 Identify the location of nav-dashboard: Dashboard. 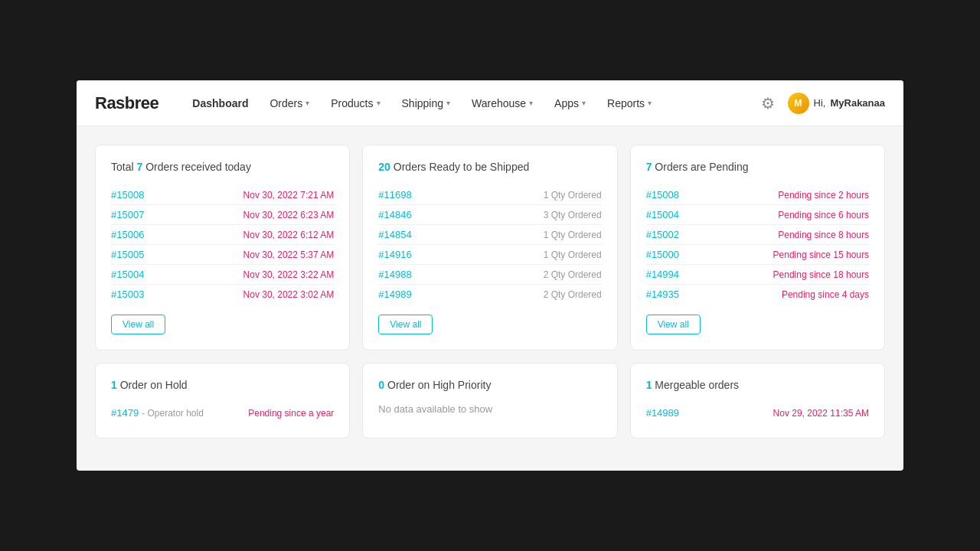
(220, 103).